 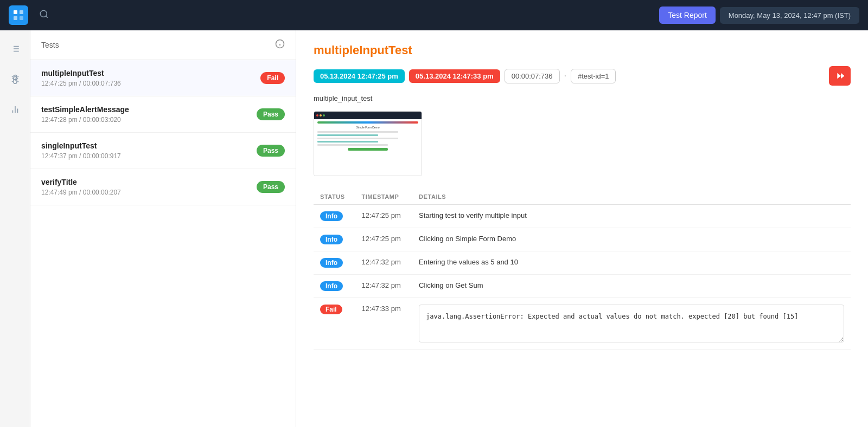 What do you see at coordinates (631, 197) in the screenshot?
I see `col-details: DETAILS` at bounding box center [631, 197].